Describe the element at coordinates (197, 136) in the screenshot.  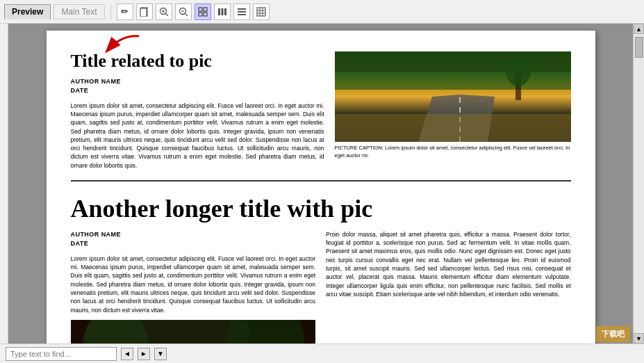
I see `article-1-body: Lorem ipsum dolor sit amet, consectetur …` at that location.